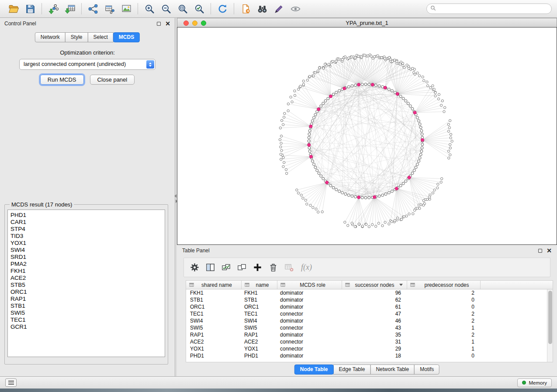 This screenshot has height=392, width=557. Describe the element at coordinates (110, 9) in the screenshot. I see `network-table-button` at that location.